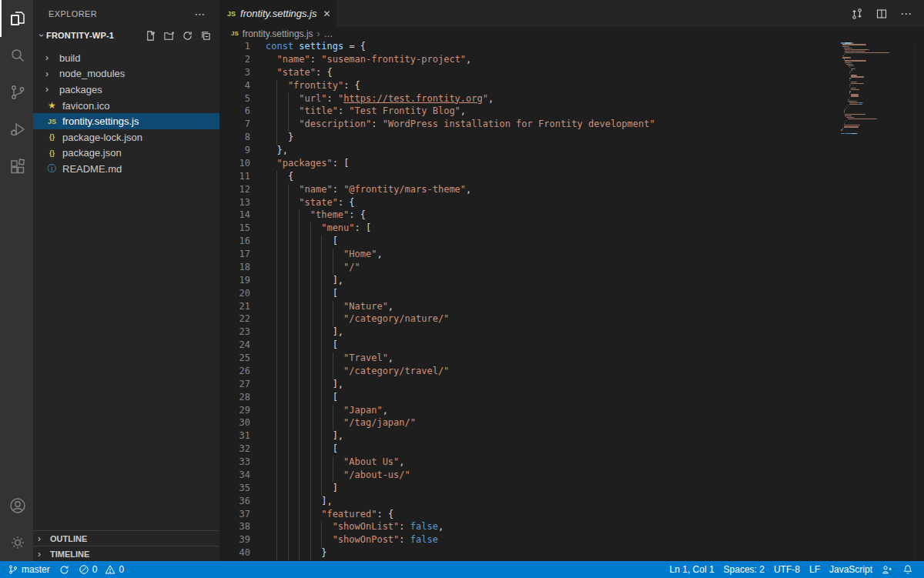 This screenshot has height=578, width=924. What do you see at coordinates (17, 55) in the screenshot?
I see `search-icon` at bounding box center [17, 55].